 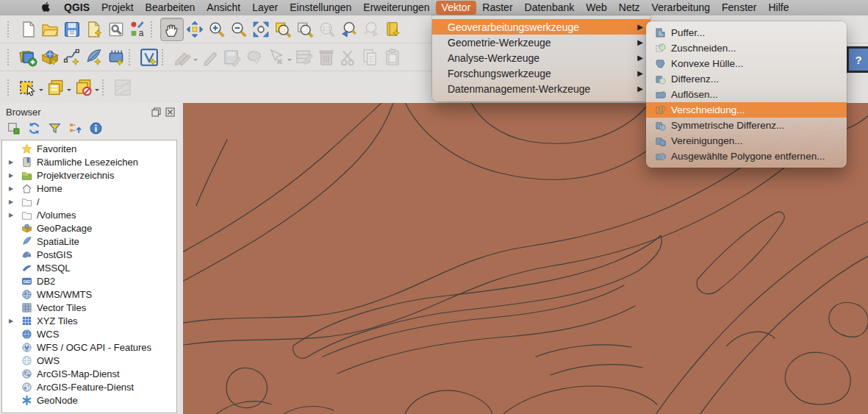 I want to click on browser-item-vector-tiles: Vector Tiles, so click(x=90, y=307).